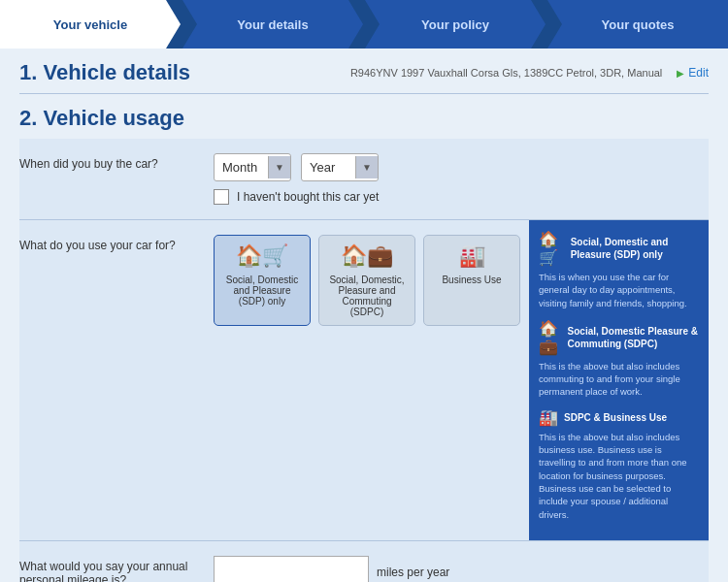  I want to click on edit-link: Edit, so click(693, 73).